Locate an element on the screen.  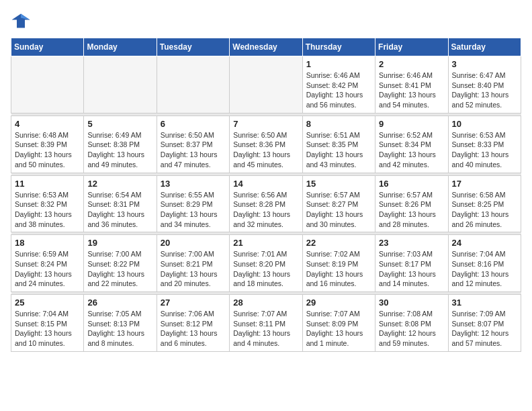
calendar-header-row: SundayMondayTuesdayWednesdayThursdayFrid… is located at coordinates (266, 47).